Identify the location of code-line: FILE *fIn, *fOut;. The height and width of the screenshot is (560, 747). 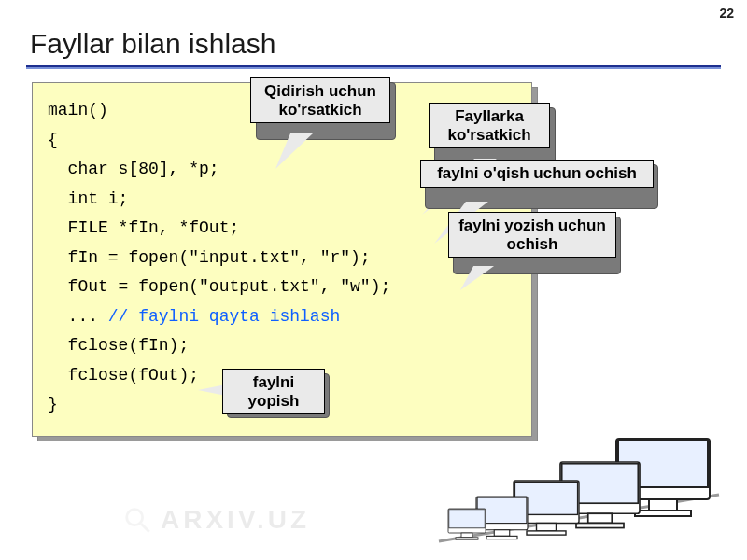
(144, 228).